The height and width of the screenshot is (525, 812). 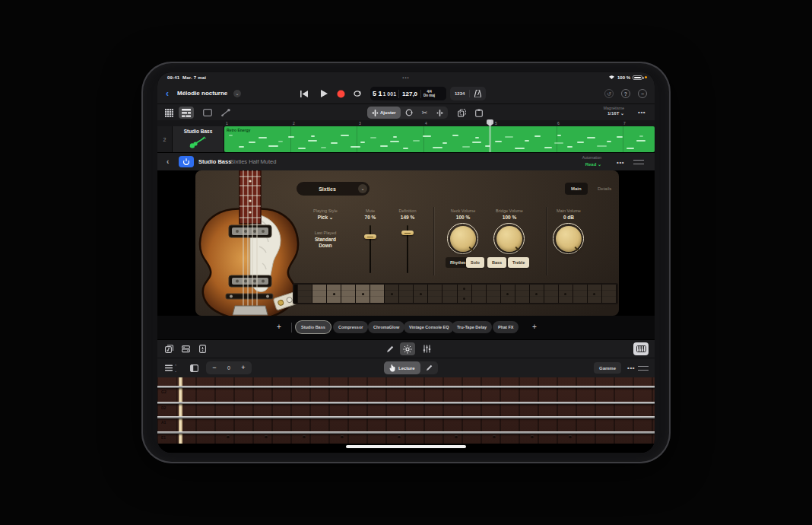 What do you see at coordinates (214, 368) in the screenshot?
I see `octave-minus-button: −` at bounding box center [214, 368].